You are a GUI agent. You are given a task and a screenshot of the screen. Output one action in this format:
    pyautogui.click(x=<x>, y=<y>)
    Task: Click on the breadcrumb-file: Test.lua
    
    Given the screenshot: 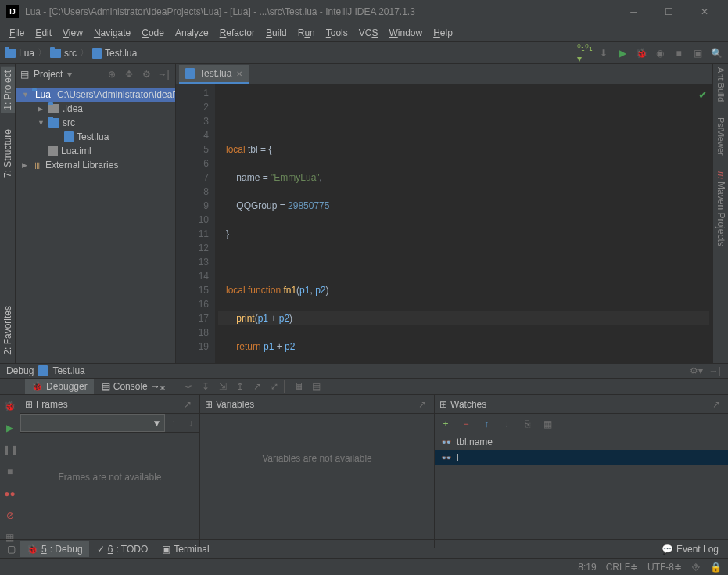 What is the action you would take?
    pyautogui.click(x=114, y=53)
    